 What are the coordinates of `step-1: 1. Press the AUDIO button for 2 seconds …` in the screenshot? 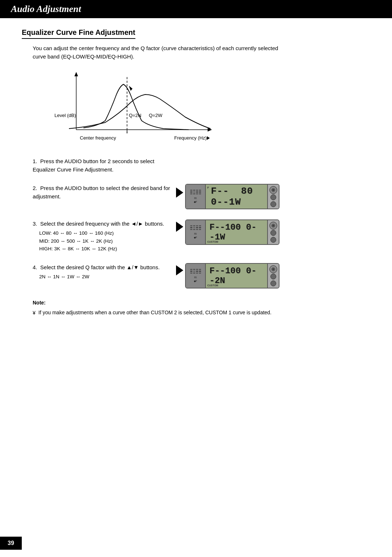 It's located at (196, 166).